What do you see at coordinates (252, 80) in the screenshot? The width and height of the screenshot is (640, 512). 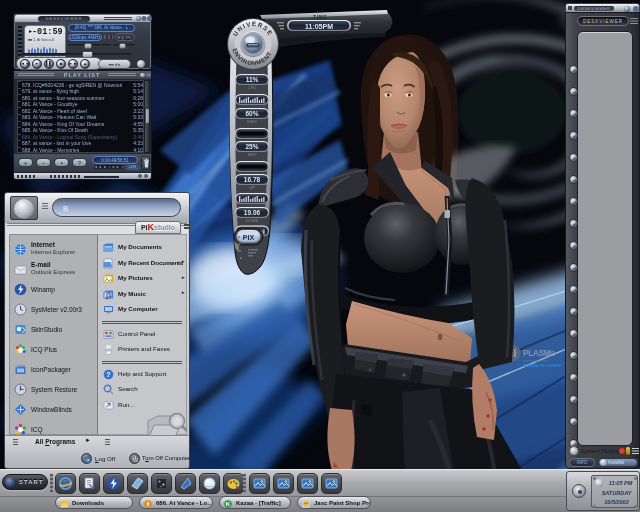 I see `svg-text: 11%` at bounding box center [252, 80].